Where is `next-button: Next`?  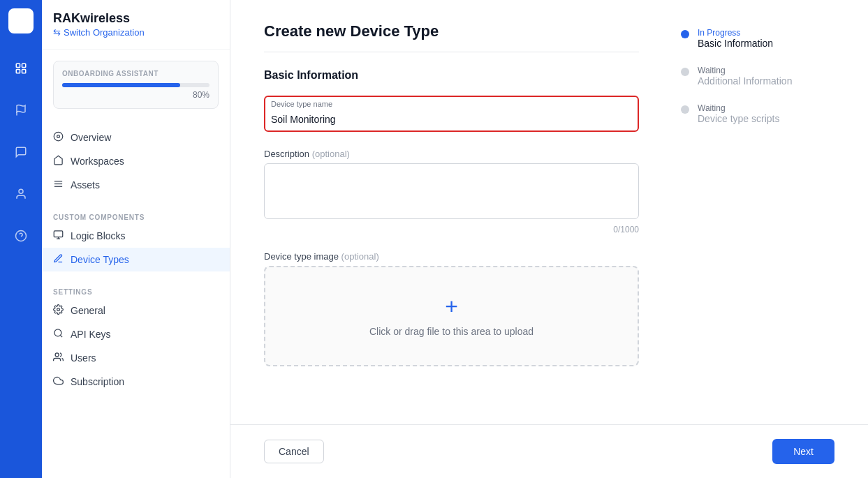
next-button: Next is located at coordinates (803, 451).